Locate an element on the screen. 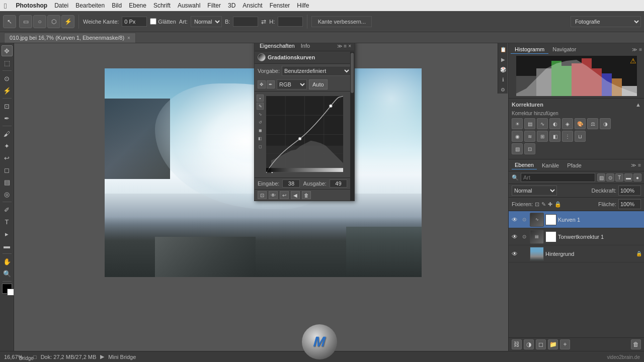 The width and height of the screenshot is (644, 362). menu-datei: Datei is located at coordinates (61, 6).